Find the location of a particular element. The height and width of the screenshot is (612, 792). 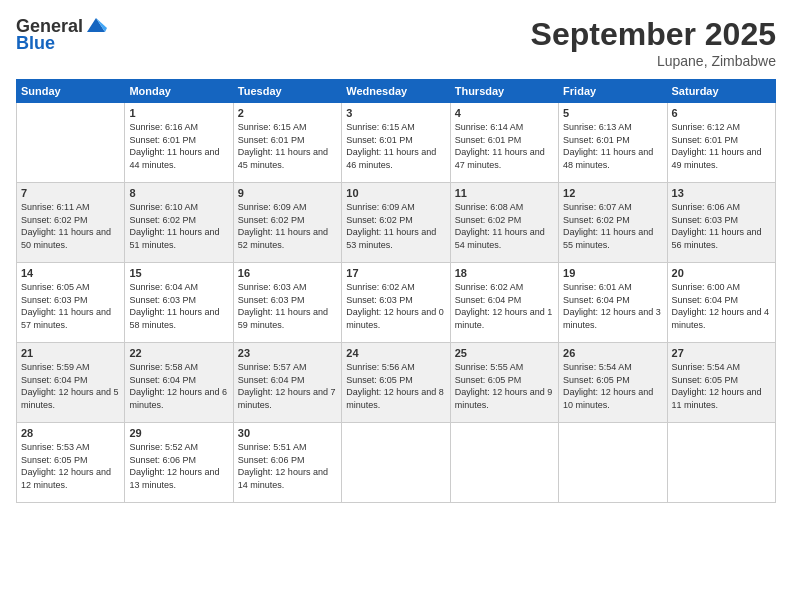

day-number: 4 is located at coordinates (504, 113).